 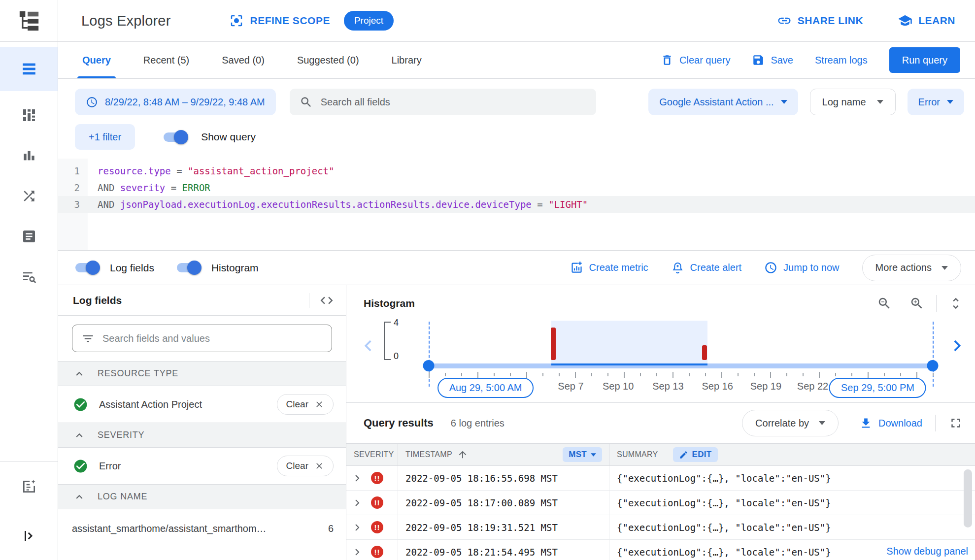 What do you see at coordinates (866, 424) in the screenshot?
I see `download-icon` at bounding box center [866, 424].